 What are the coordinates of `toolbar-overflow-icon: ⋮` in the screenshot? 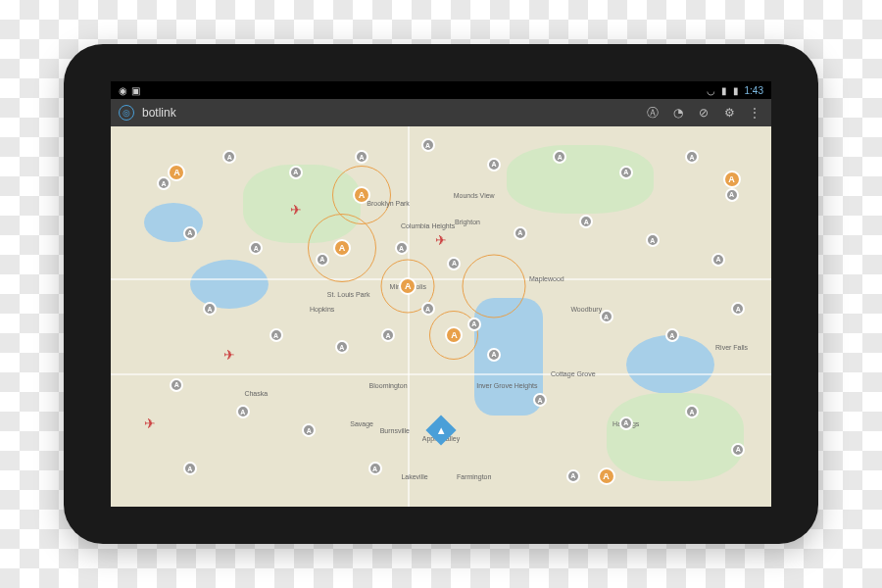 It's located at (755, 113).